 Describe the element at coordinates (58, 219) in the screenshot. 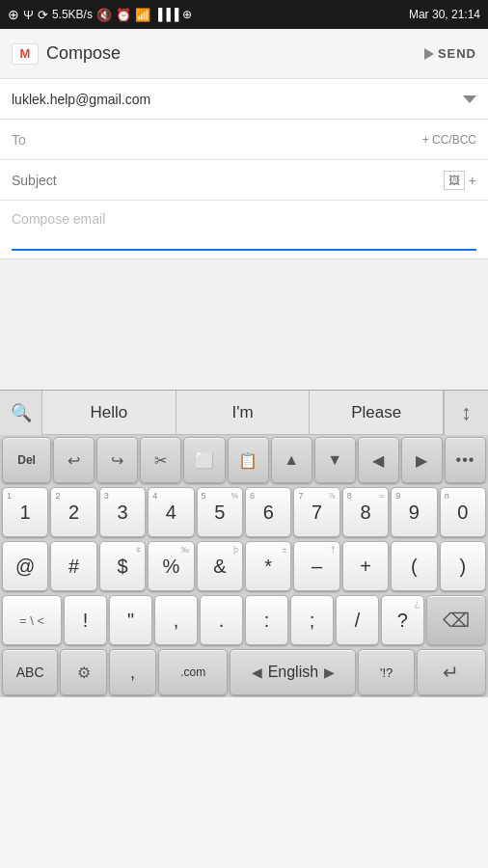

I see `compose-placeholder: Compose email` at that location.